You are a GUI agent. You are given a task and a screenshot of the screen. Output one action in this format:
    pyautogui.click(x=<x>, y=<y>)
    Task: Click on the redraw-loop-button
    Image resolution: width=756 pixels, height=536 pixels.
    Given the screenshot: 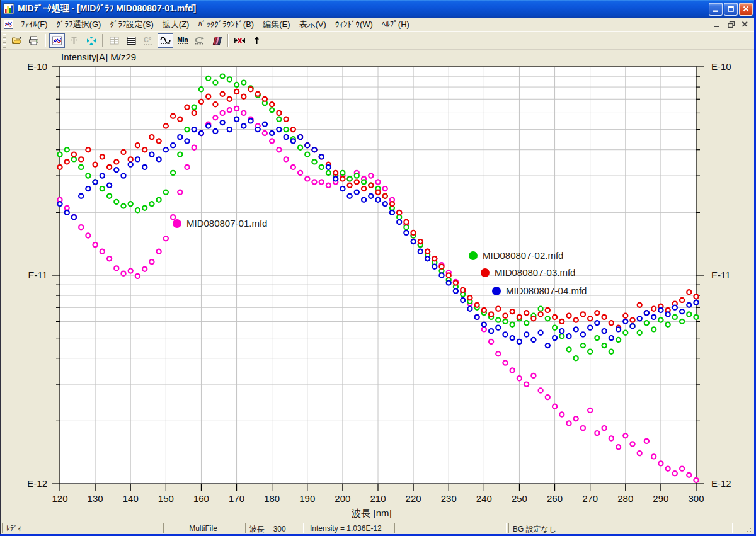 What is the action you would take?
    pyautogui.click(x=199, y=40)
    